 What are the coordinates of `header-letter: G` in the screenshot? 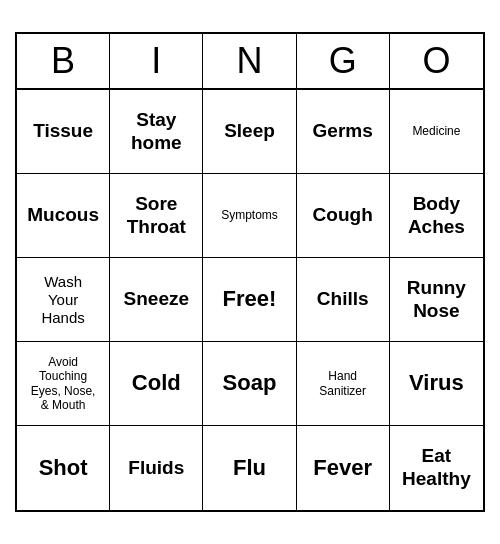 It's located at (344, 61).